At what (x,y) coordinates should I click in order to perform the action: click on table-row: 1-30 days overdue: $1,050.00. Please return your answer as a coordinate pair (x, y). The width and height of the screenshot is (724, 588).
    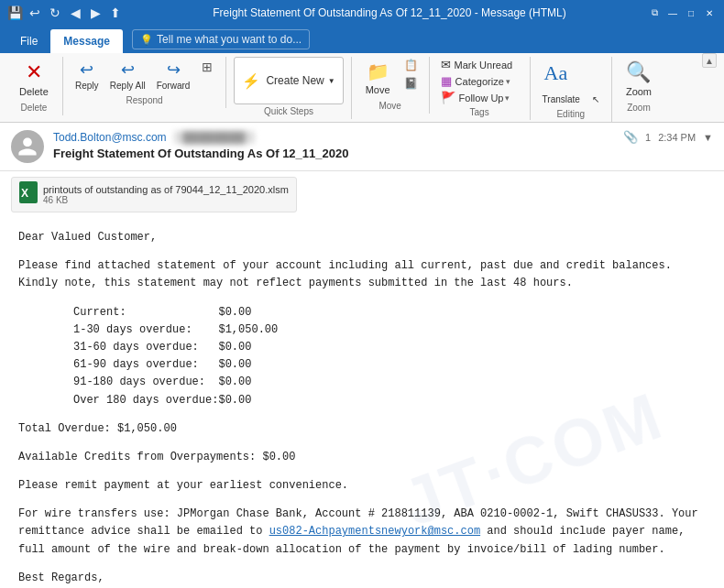
    Looking at the image, I should click on (176, 330).